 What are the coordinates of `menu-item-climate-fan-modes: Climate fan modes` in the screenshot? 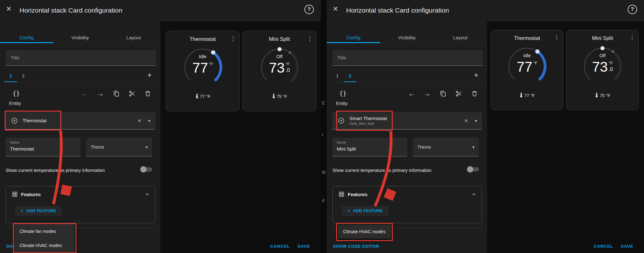 It's located at (44, 231).